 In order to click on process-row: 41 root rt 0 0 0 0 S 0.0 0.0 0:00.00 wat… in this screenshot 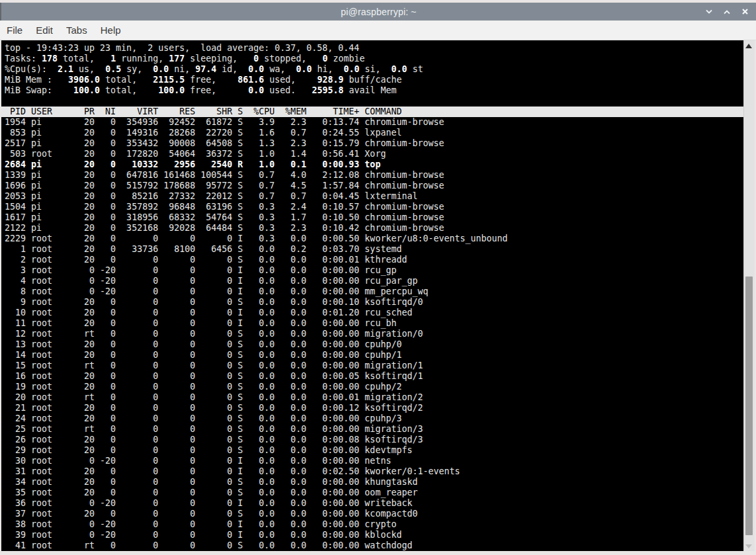, I will do `click(374, 546)`.